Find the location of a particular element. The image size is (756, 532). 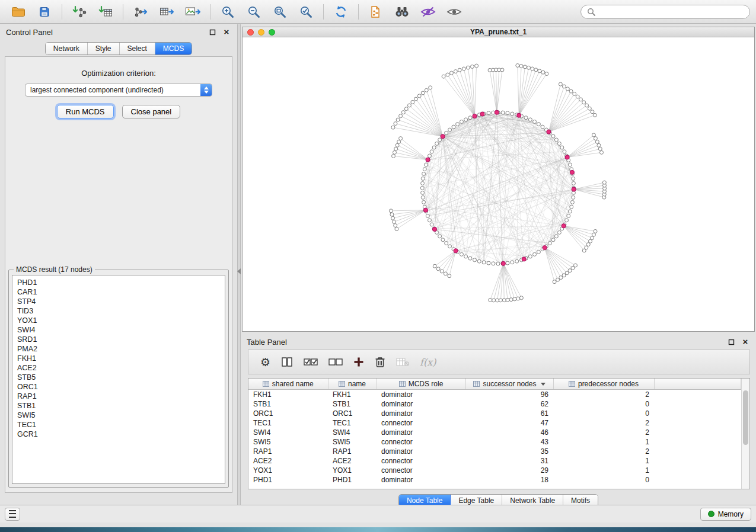

table-settings-button: ⚙ is located at coordinates (266, 362).